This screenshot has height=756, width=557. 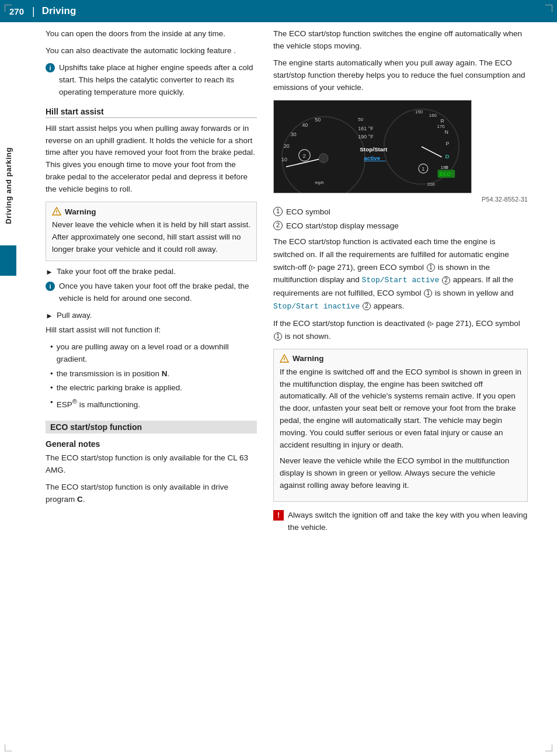 What do you see at coordinates (284, 159) in the screenshot?
I see `svg-text: 10` at bounding box center [284, 159].